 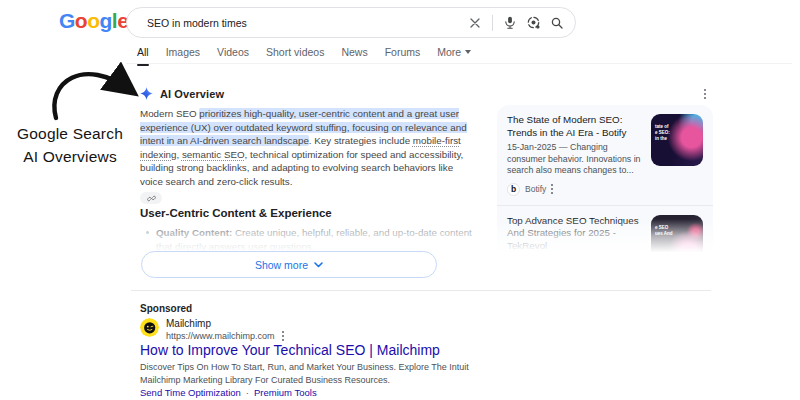 I want to click on annotation-arrow-icon, so click(x=94, y=91).